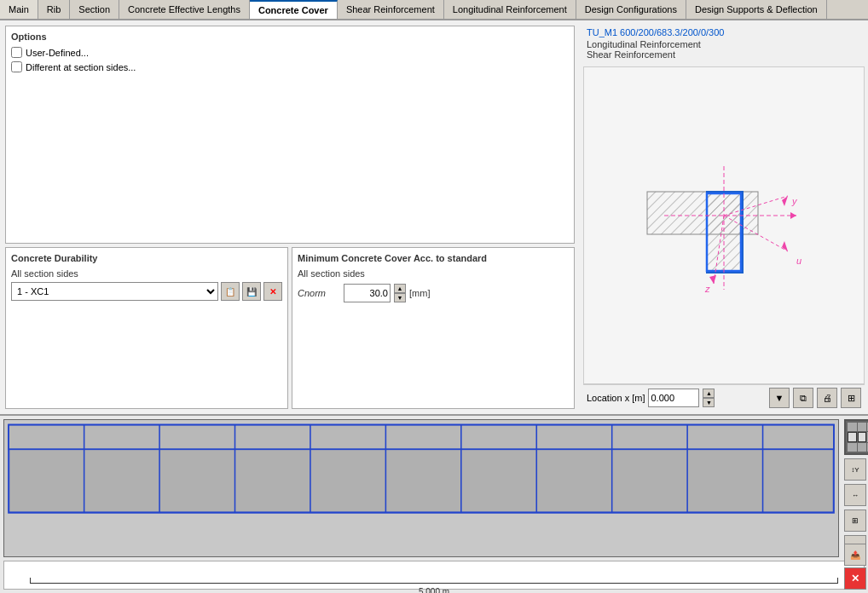 This screenshot has width=868, height=593. I want to click on cnorm-label: Cnorm, so click(319, 293).